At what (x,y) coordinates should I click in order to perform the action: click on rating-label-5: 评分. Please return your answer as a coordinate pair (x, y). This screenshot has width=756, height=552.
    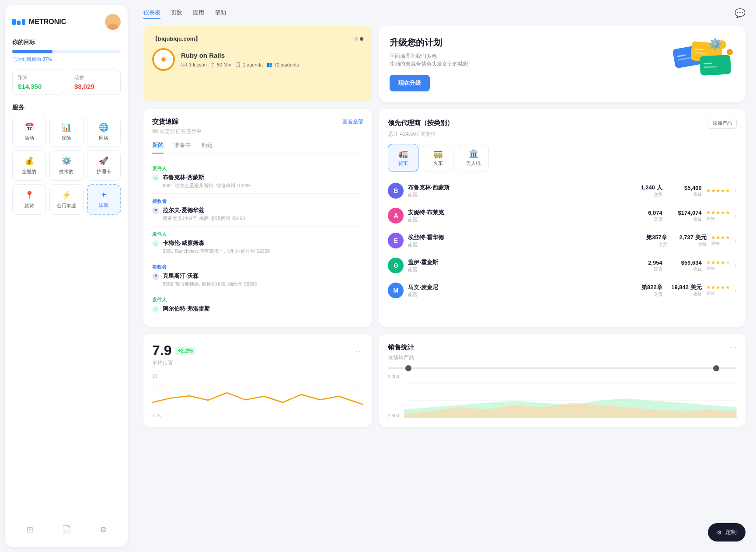
    Looking at the image, I should click on (718, 293).